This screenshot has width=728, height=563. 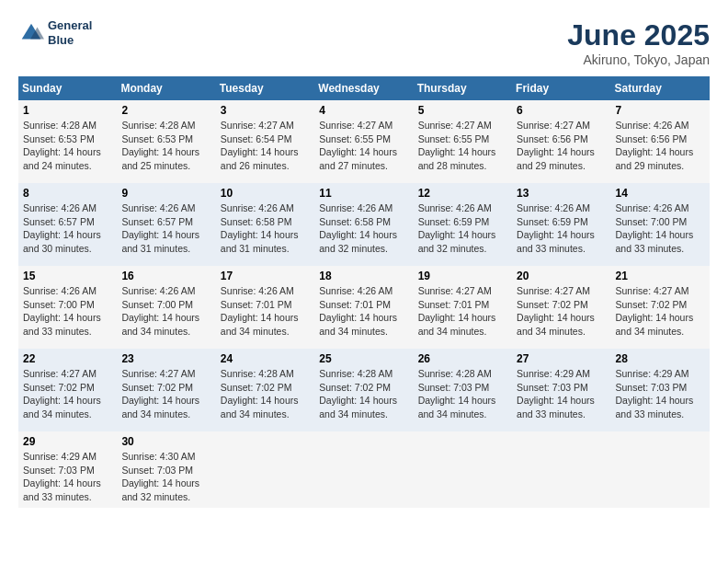 What do you see at coordinates (660, 145) in the screenshot?
I see `day-info: Sunrise: 4:26 AM Sunset: 6:56 PM Dayligh…` at bounding box center [660, 145].